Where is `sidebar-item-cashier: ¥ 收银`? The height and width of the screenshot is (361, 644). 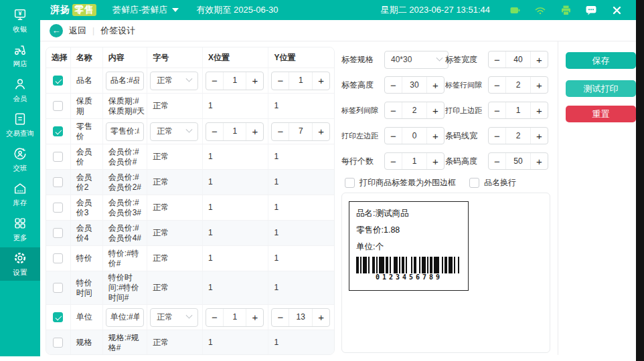
sidebar-item-cashier: ¥ 收银 is located at coordinates (20, 21).